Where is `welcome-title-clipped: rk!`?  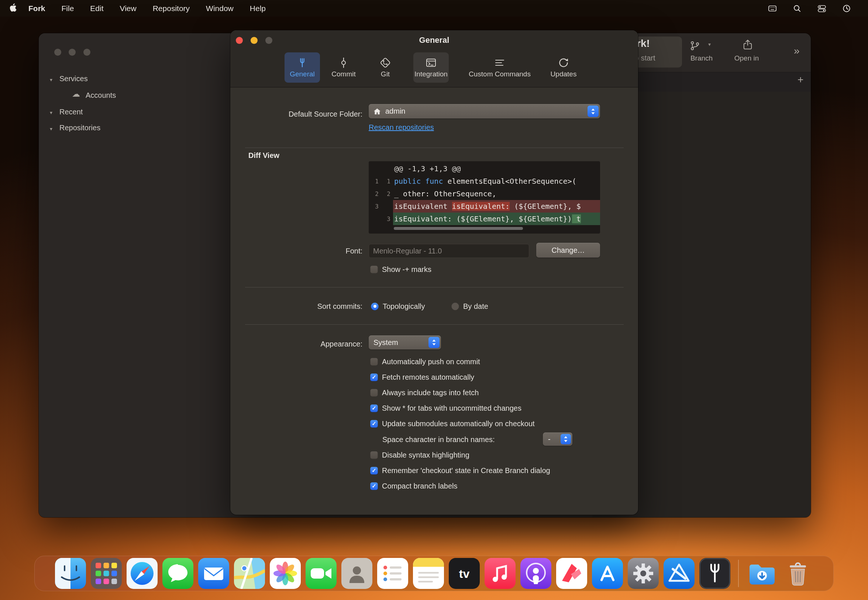 welcome-title-clipped: rk! is located at coordinates (643, 44).